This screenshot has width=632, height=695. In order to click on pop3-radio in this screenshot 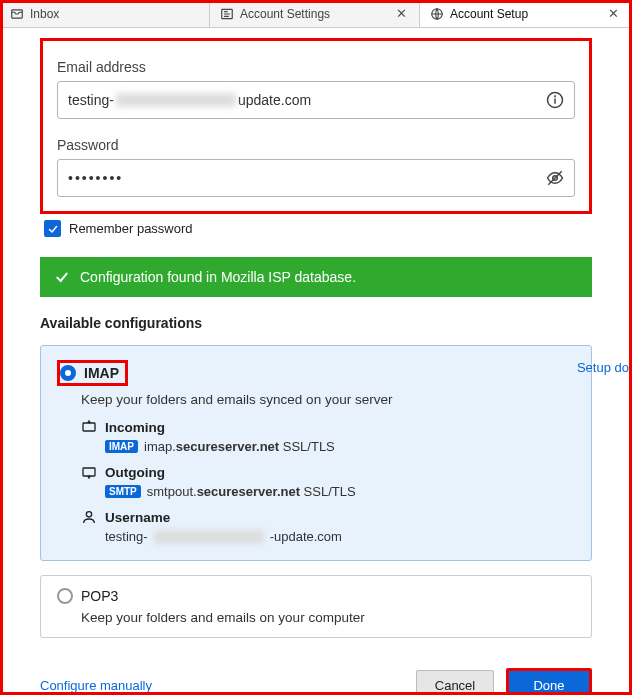, I will do `click(65, 596)`.